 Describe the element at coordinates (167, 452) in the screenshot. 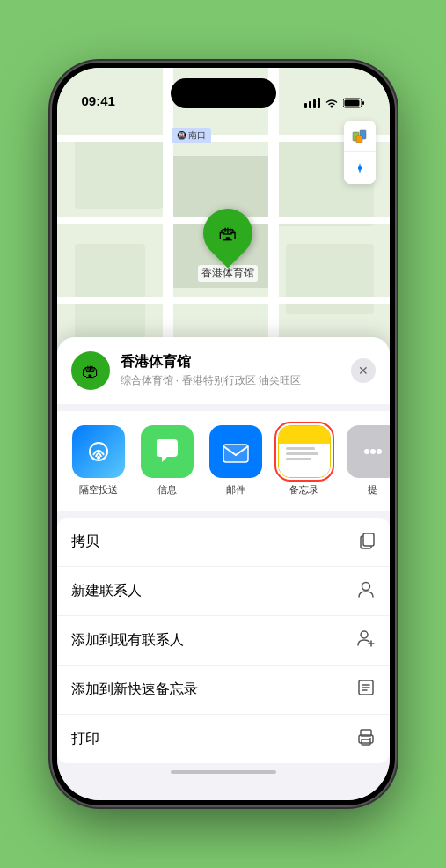

I see `message-svg` at that location.